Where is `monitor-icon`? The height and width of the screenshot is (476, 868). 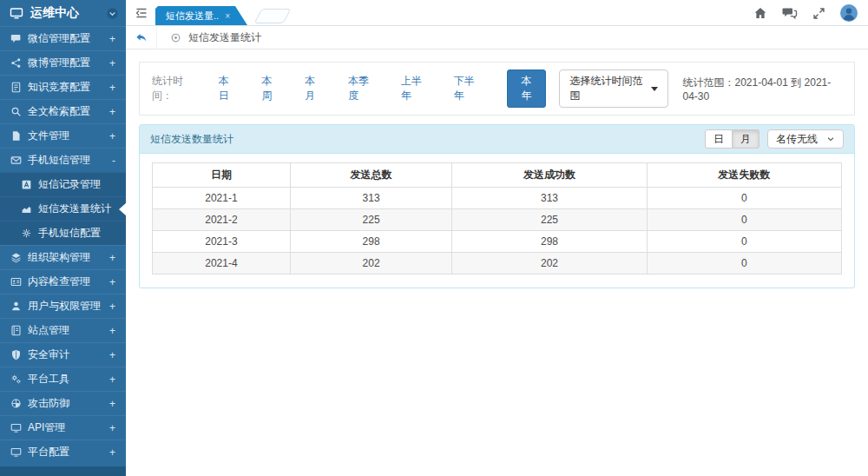 monitor-icon is located at coordinates (16, 13).